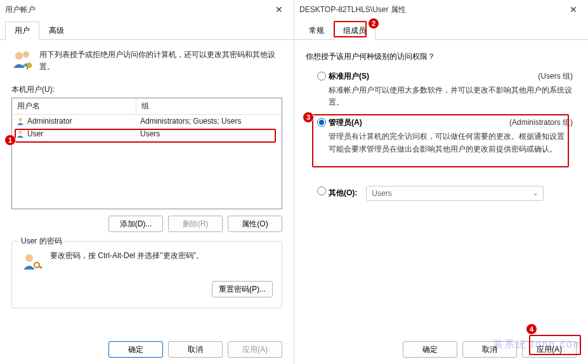  Describe the element at coordinates (49, 121) in the screenshot. I see `cell-username: Administrator` at that location.